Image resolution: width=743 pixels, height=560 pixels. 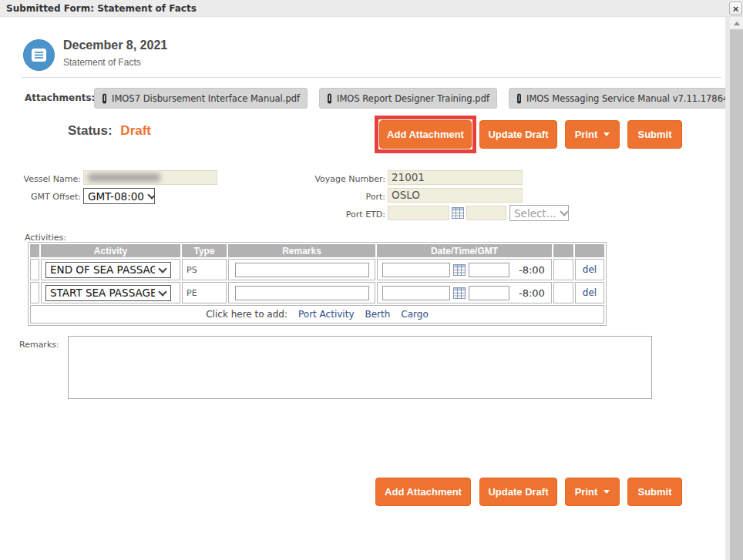 I want to click on form-subtitle: Statement of Facts, so click(x=102, y=62).